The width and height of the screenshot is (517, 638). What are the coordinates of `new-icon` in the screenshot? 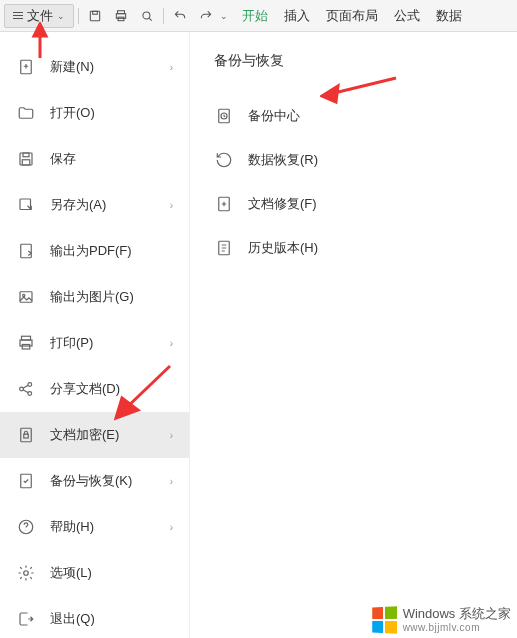 It's located at (26, 67).